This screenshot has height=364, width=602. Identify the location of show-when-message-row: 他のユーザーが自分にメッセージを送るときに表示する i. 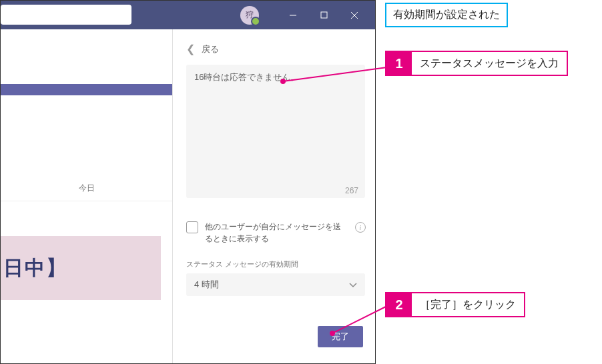
(276, 233).